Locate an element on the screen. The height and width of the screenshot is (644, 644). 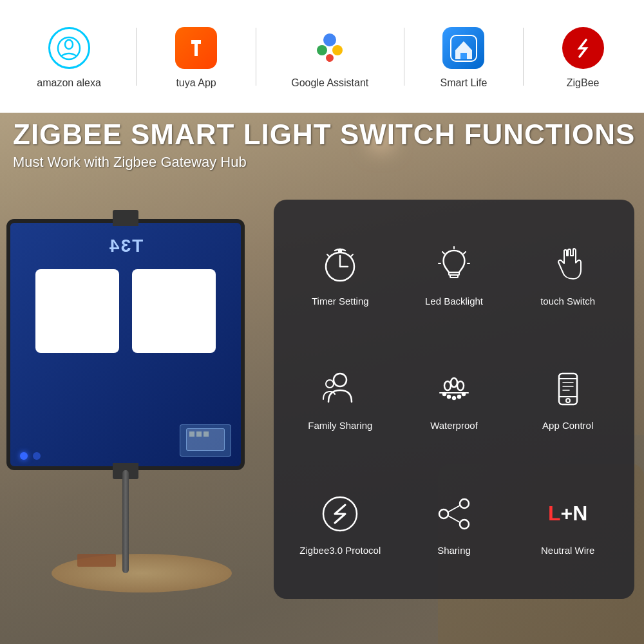
bracket-top is located at coordinates (126, 218).